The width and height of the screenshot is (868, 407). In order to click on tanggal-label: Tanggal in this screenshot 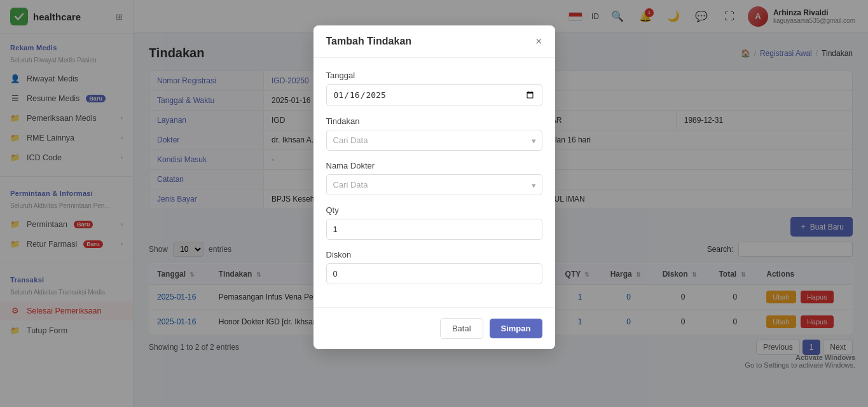, I will do `click(434, 75)`.